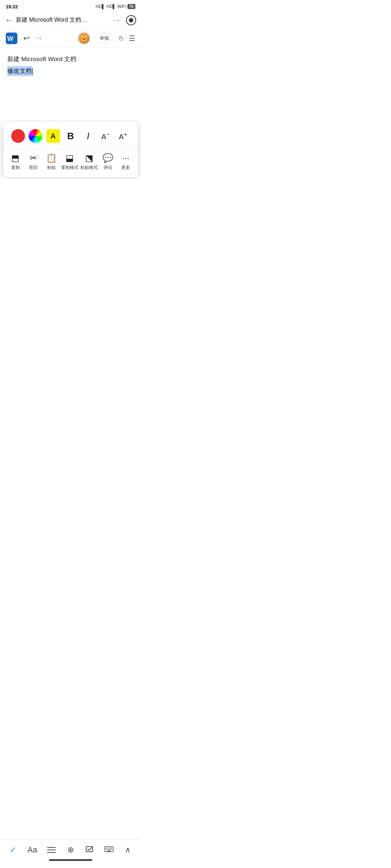 Image resolution: width=391 pixels, height=868 pixels. What do you see at coordinates (70, 168) in the screenshot?
I see `copy-format-label: 复制格式` at bounding box center [70, 168].